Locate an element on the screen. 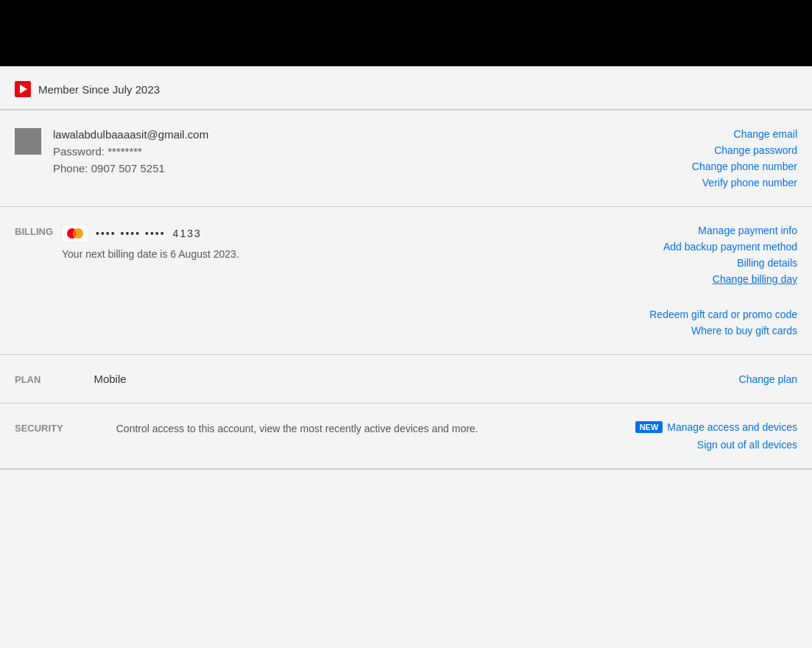  security-label: SECURITY is located at coordinates (39, 427).